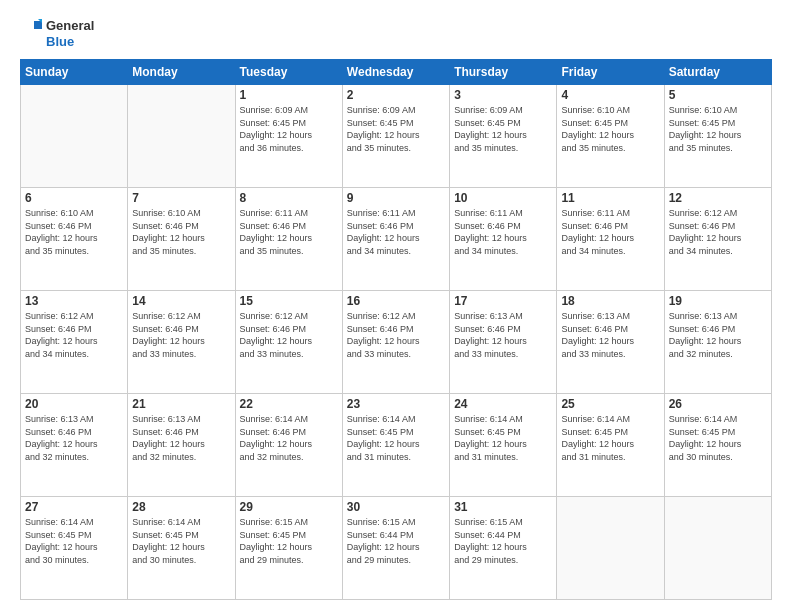 This screenshot has width=792, height=612. Describe the element at coordinates (70, 26) in the screenshot. I see `logo-general-text: General` at that location.